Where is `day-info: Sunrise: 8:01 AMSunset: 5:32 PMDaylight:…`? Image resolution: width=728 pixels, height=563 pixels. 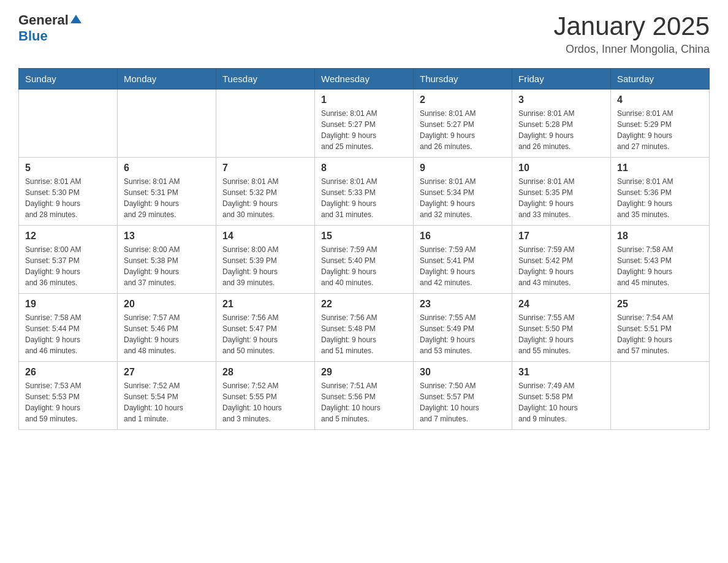 day-info: Sunrise: 8:01 AMSunset: 5:32 PMDaylight:… is located at coordinates (265, 198).